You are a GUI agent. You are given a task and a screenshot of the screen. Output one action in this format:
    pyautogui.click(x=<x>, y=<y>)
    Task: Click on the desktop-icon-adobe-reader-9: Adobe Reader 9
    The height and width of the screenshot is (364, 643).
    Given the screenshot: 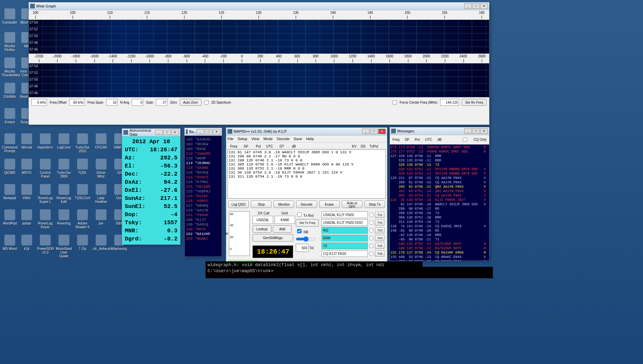 What is the action you would take?
    pyautogui.click(x=82, y=219)
    